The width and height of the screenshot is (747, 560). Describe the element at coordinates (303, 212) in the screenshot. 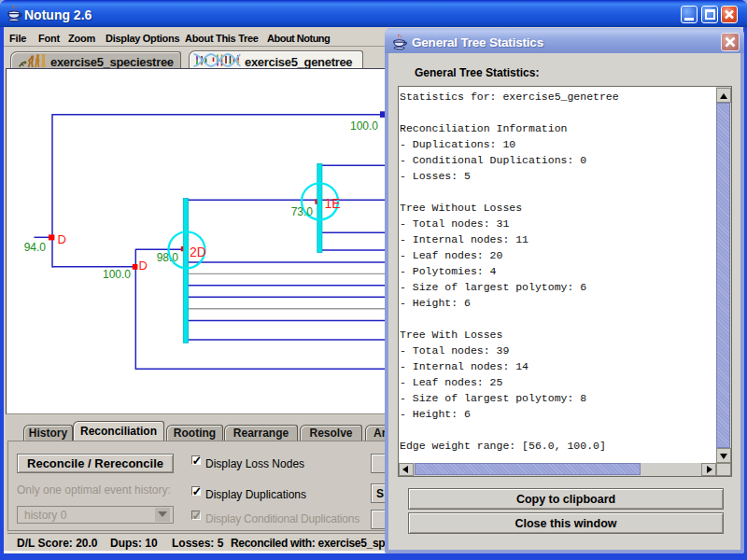

I see `svg-text: 73.0` at that location.